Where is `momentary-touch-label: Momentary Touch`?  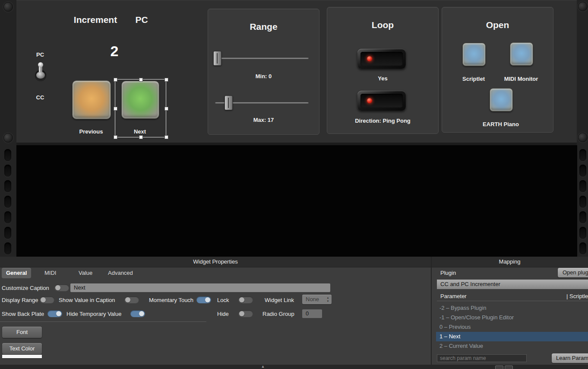 momentary-touch-label: Momentary Touch is located at coordinates (171, 300).